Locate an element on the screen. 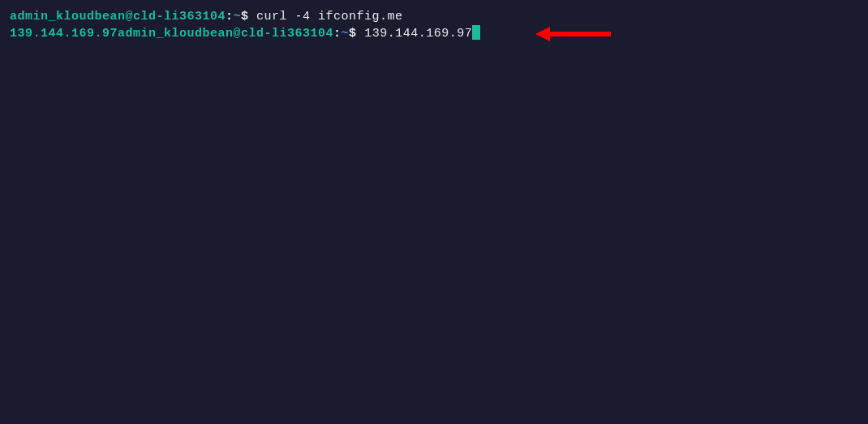  command-output: 139.144.169.97 is located at coordinates (63, 34).